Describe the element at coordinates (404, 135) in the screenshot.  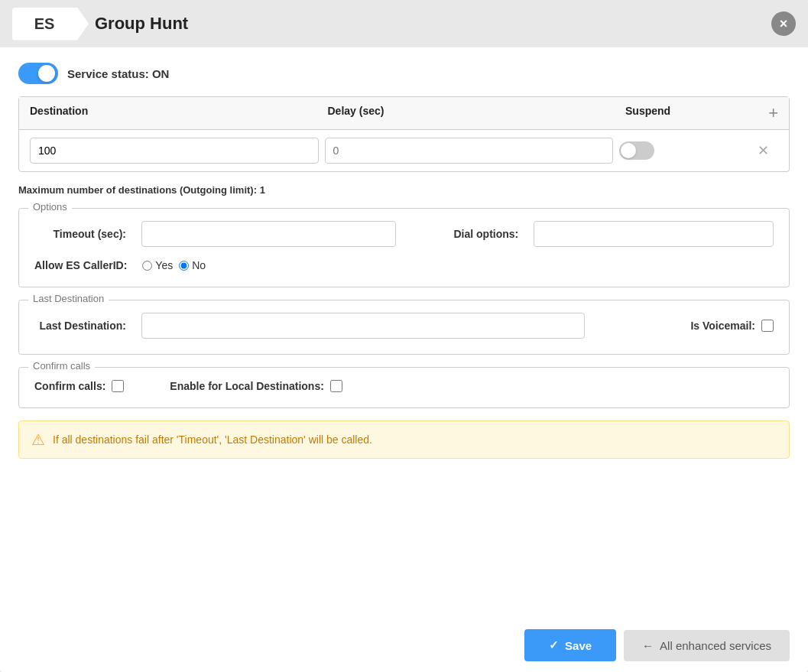
I see `destinations-table: Destination Delay (sec) Suspend + ✕` at that location.